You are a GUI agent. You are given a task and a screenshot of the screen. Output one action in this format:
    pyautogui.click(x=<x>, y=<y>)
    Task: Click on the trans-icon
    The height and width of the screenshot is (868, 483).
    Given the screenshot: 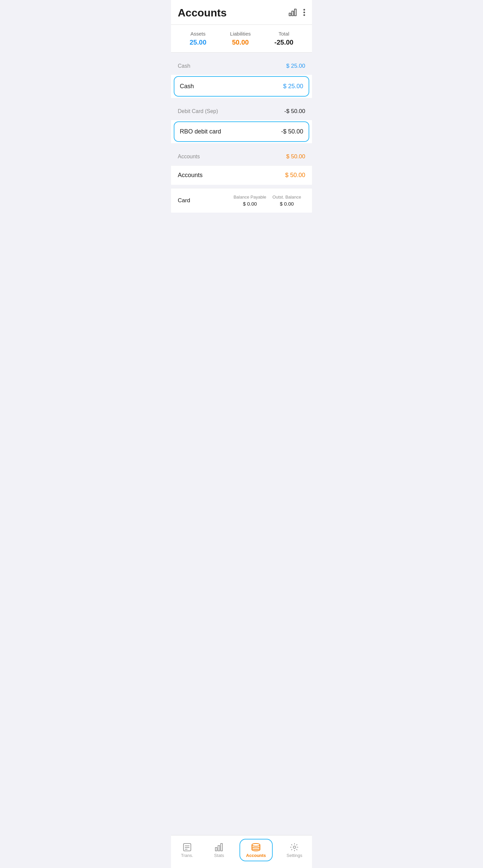 What is the action you would take?
    pyautogui.click(x=187, y=847)
    